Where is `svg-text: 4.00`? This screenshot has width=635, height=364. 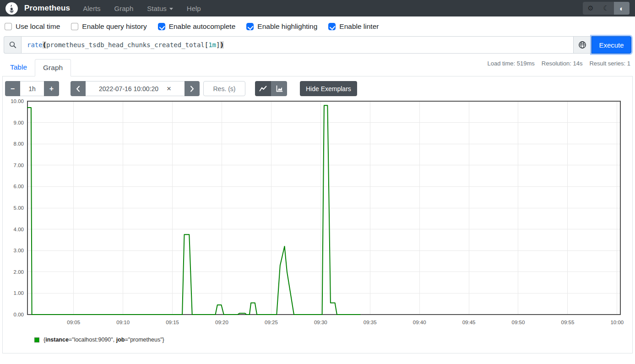 svg-text: 4.00 is located at coordinates (19, 229).